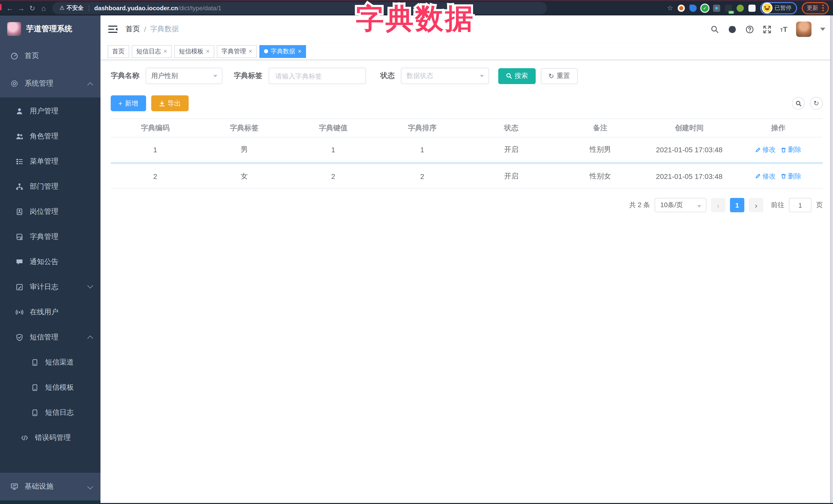 The width and height of the screenshot is (833, 504). What do you see at coordinates (717, 8) in the screenshot?
I see `extension-icon-gray-diamond: ◆` at bounding box center [717, 8].